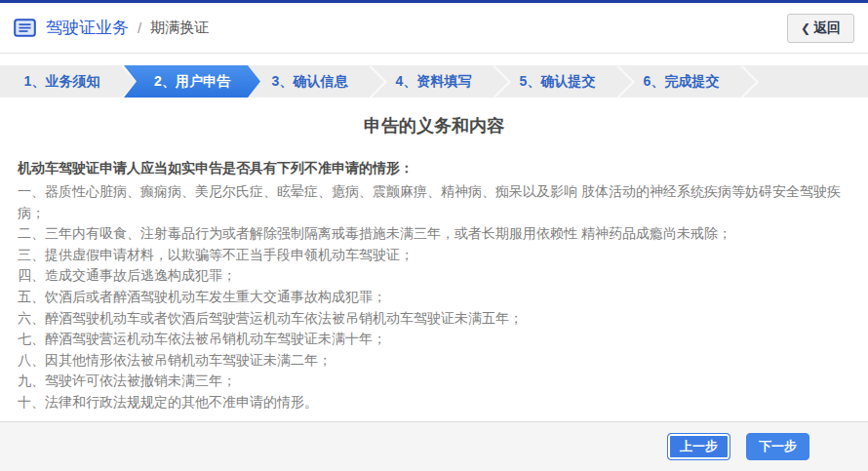 This screenshot has width=868, height=471. Describe the element at coordinates (434, 126) in the screenshot. I see `section-title: 申告的义务和内容` at that location.